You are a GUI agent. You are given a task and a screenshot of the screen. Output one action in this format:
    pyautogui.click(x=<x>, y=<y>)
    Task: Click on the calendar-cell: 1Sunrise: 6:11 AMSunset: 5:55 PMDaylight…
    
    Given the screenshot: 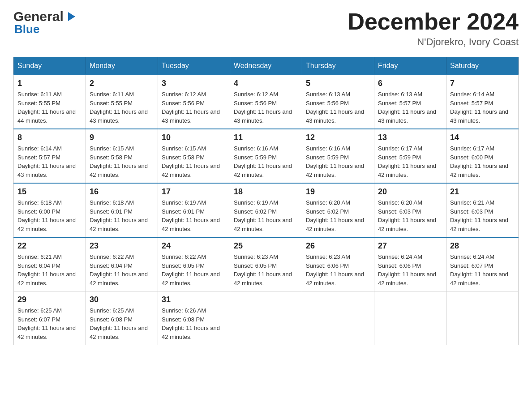 What is the action you would take?
    pyautogui.click(x=50, y=102)
    